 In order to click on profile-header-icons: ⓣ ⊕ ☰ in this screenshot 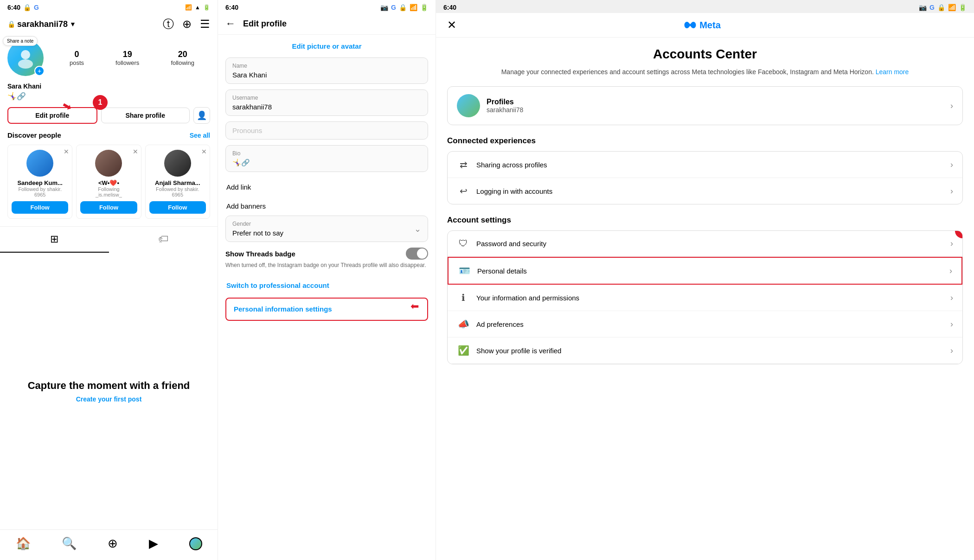, I will do `click(186, 24)`.